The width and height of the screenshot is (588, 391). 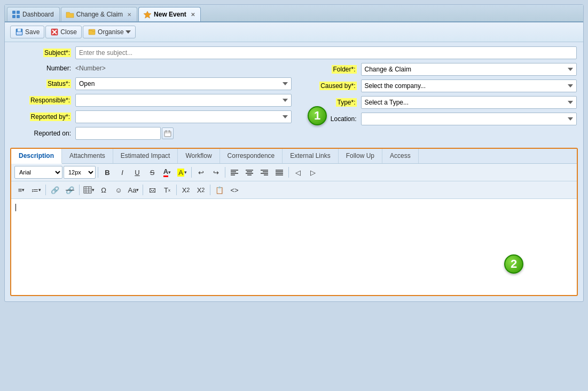 What do you see at coordinates (469, 102) in the screenshot?
I see `type-select: Select a Type...` at bounding box center [469, 102].